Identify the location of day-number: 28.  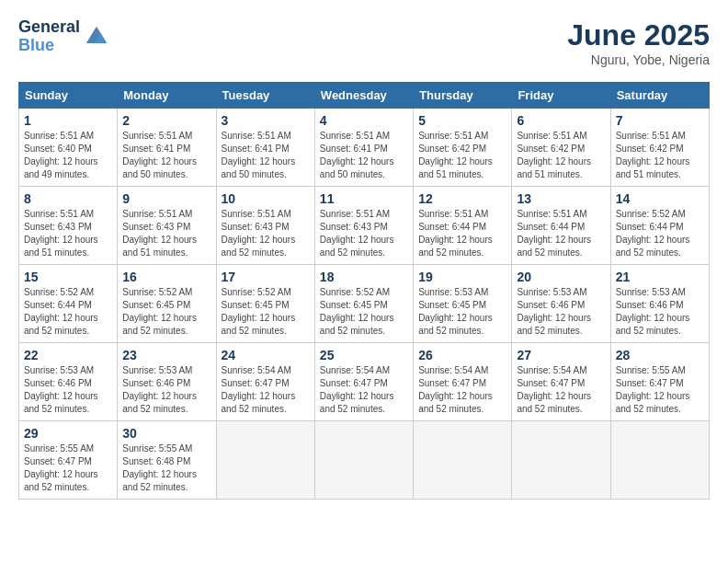
(660, 355).